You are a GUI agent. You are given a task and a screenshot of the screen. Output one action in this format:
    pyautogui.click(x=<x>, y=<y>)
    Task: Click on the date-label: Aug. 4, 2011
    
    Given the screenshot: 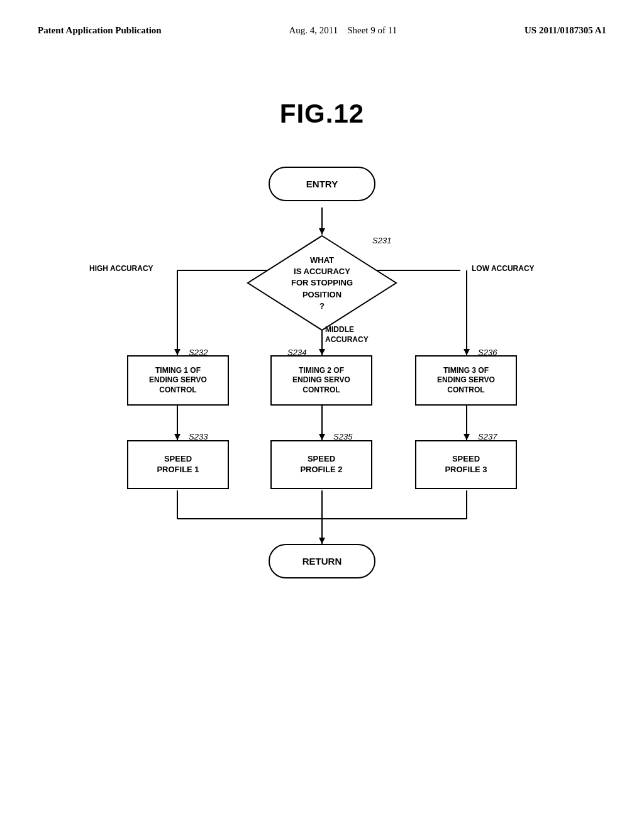 What is the action you would take?
    pyautogui.click(x=313, y=30)
    